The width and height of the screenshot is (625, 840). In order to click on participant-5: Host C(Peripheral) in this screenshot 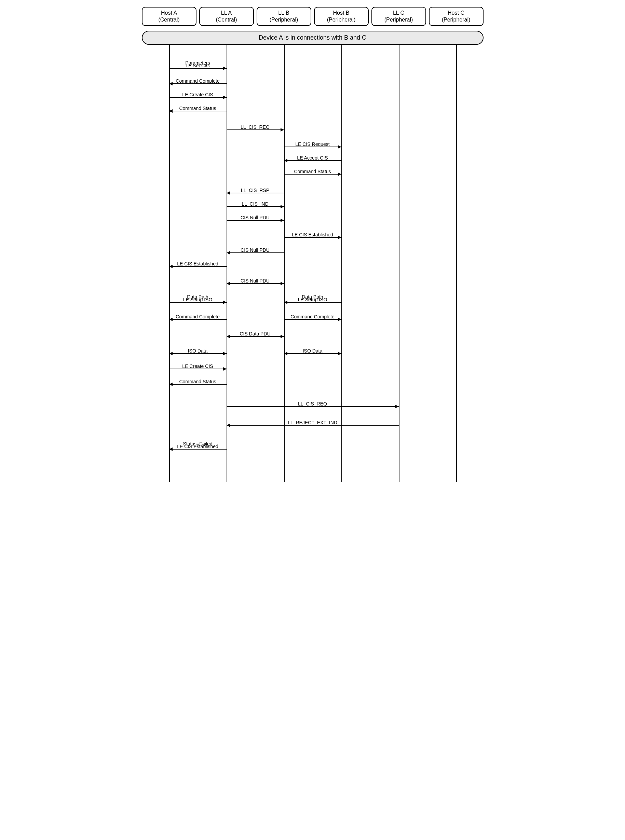, I will do `click(456, 17)`.